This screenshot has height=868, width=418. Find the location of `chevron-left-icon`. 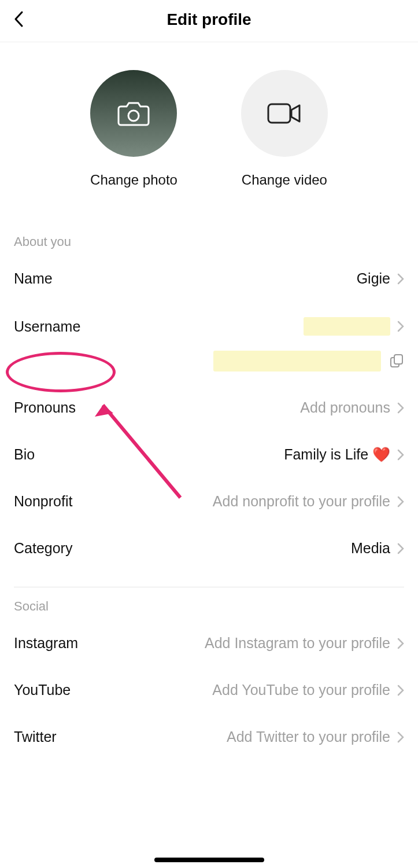

chevron-left-icon is located at coordinates (19, 19).